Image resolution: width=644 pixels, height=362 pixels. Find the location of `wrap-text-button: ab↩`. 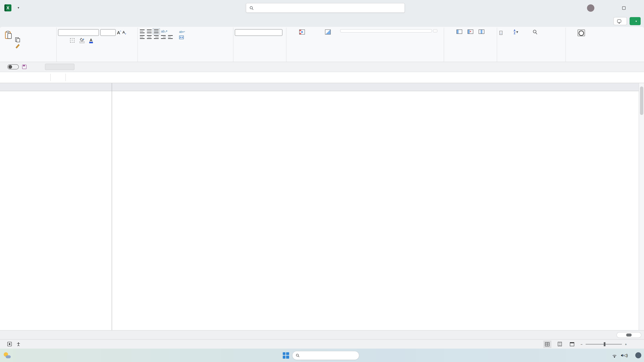

wrap-text-button: ab↩ is located at coordinates (182, 32).